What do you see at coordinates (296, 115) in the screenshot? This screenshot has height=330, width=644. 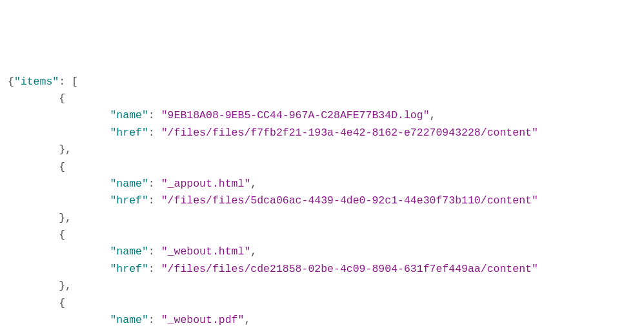 I see `name-value-0: "9EB18A08-9EB5-CC44-967A-C28AFE77B34D.lo…` at bounding box center [296, 115].